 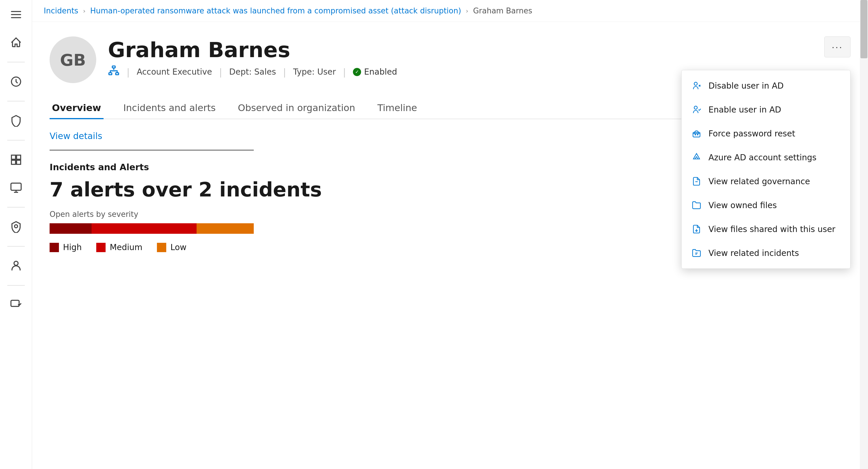 I want to click on severity-bar, so click(x=152, y=228).